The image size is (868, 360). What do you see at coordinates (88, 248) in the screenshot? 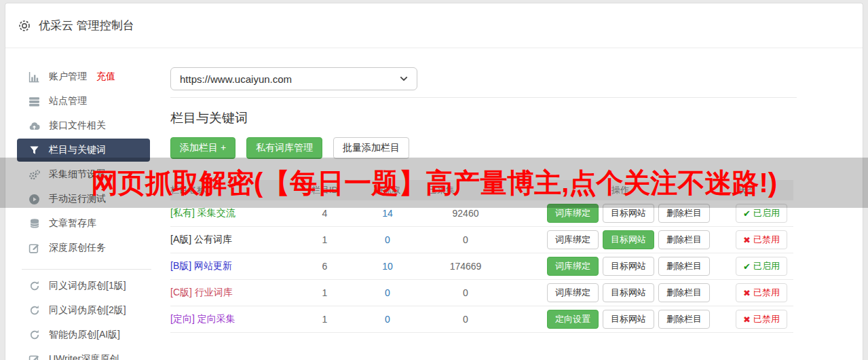
I see `sidebar-item-deep-original: 深度原创任务` at bounding box center [88, 248].